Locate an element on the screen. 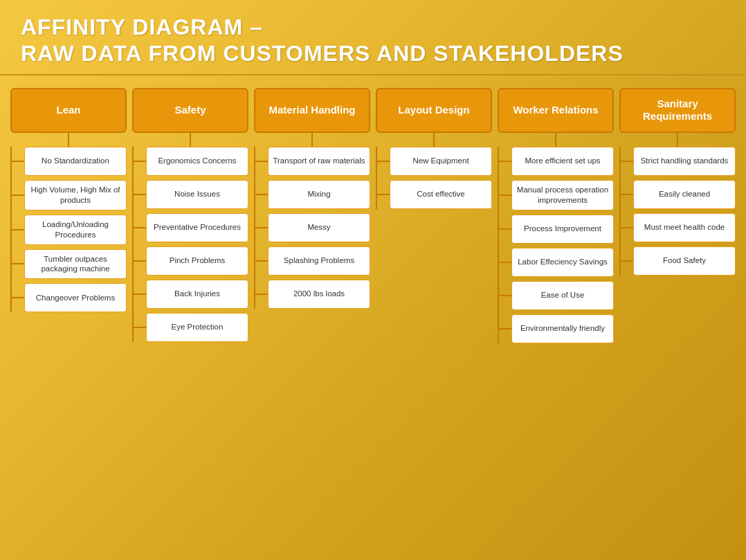 The image size is (746, 560). item-box-safety-1: Noise Issues is located at coordinates (197, 195).